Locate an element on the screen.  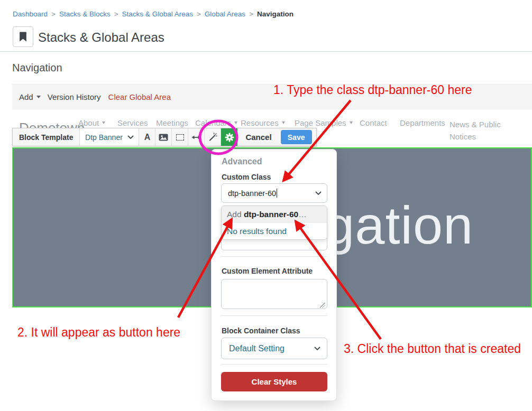
resize-button is located at coordinates (197, 137).